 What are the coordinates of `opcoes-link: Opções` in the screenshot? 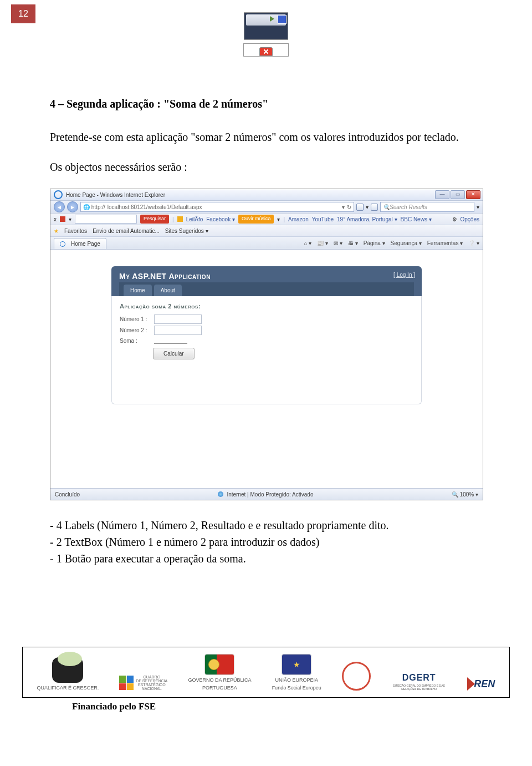 It's located at (470, 220).